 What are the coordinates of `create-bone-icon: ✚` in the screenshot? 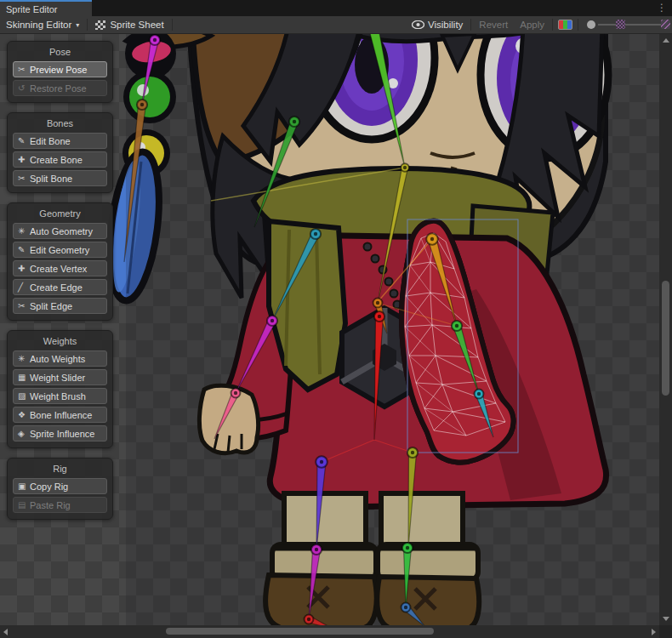 It's located at (24, 160).